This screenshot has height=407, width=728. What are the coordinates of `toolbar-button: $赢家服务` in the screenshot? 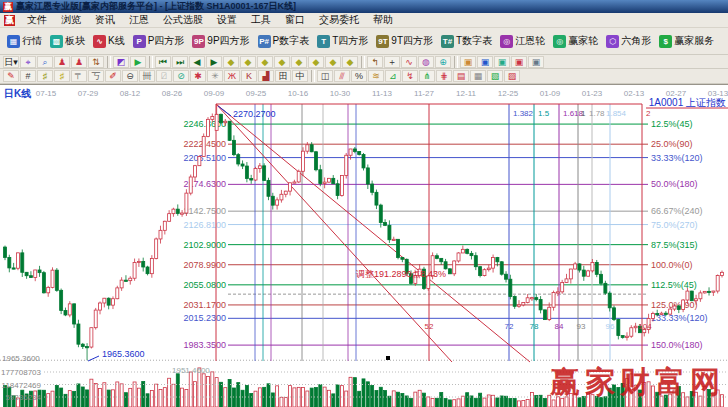 It's located at (686, 41).